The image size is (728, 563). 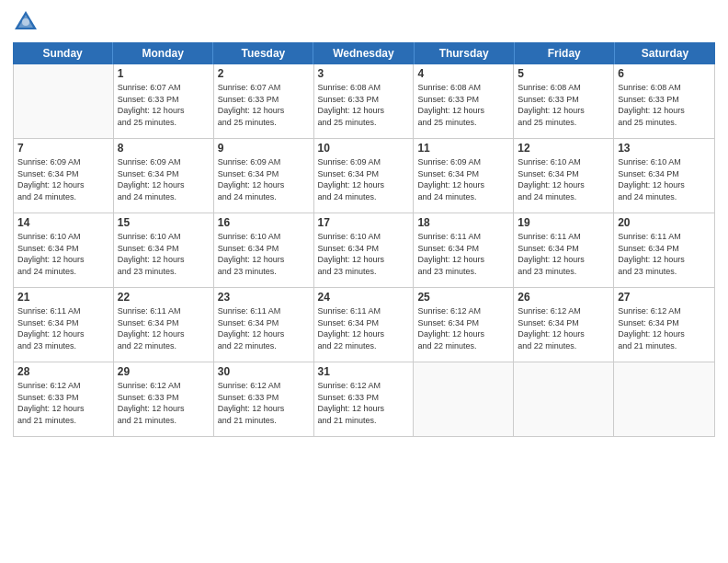 I want to click on calendar-cell: 26Sunrise: 6:12 AM Sunset: 6:34 PM Dayli…, so click(x=564, y=325).